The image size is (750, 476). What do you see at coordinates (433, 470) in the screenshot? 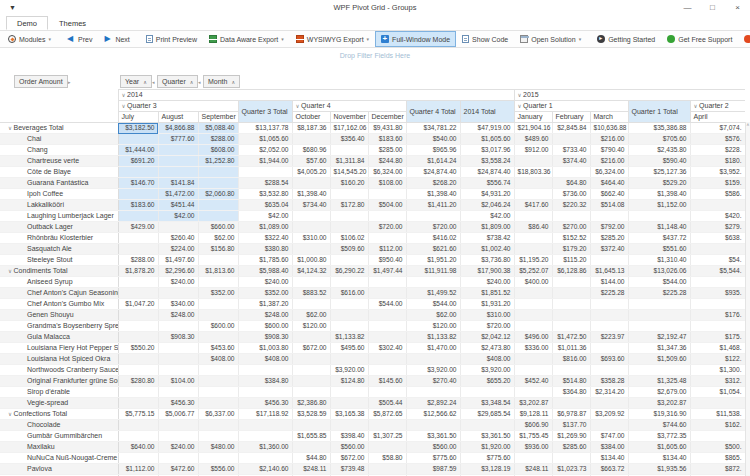
I see `pivot-cell: $987.59` at bounding box center [433, 470].